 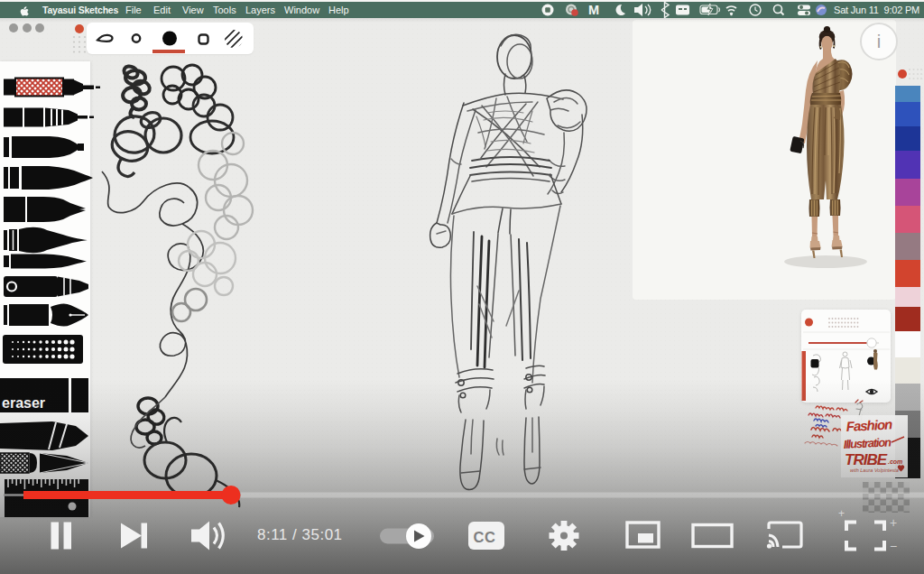 I want to click on svg-text: M, so click(x=594, y=10).